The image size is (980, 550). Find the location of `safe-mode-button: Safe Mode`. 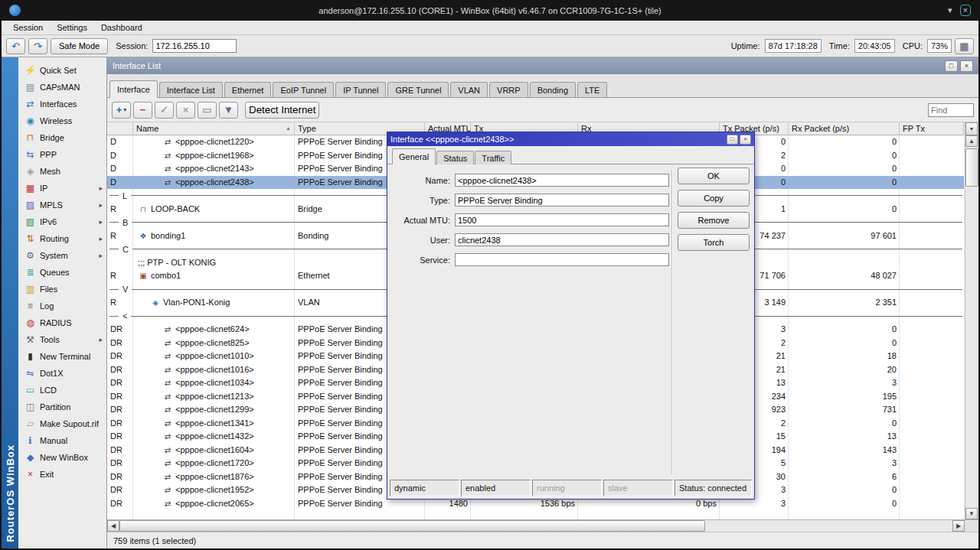

safe-mode-button: Safe Mode is located at coordinates (80, 46).